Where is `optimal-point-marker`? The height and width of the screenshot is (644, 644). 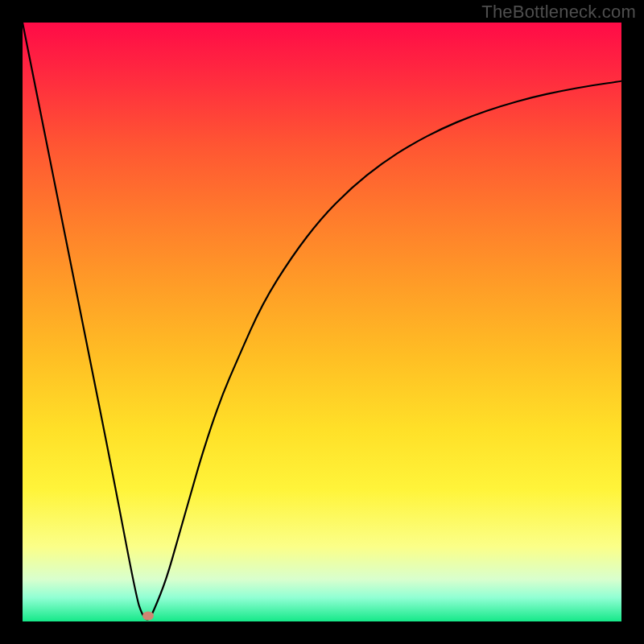
optimal-point-marker is located at coordinates (148, 615).